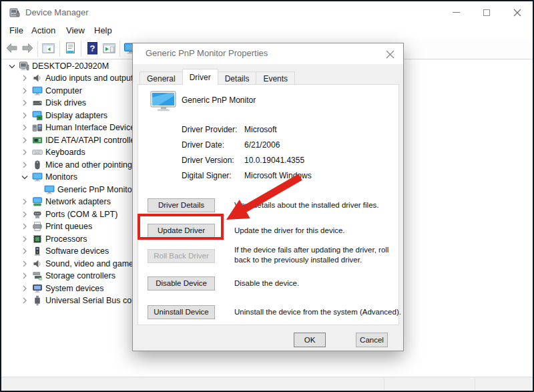 The image size is (534, 392). What do you see at coordinates (487, 12) in the screenshot?
I see `maximize-button` at bounding box center [487, 12].